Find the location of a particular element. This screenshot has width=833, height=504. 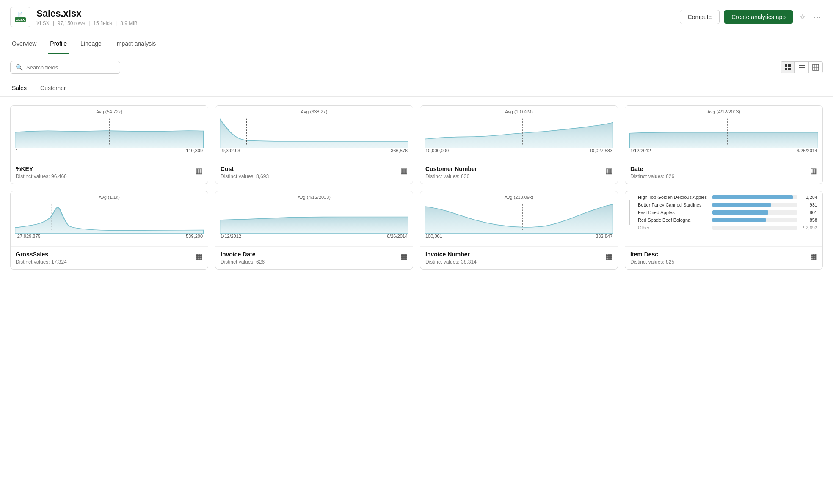

star-icon: ☆ is located at coordinates (803, 17).